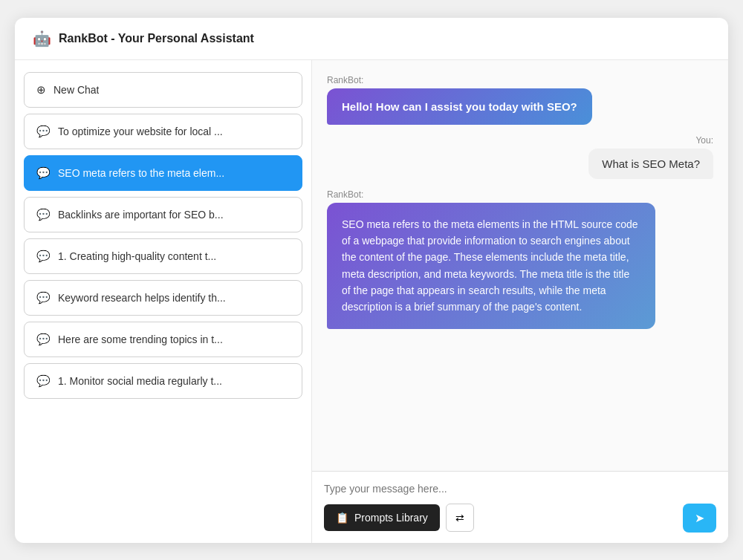  Describe the element at coordinates (460, 518) in the screenshot. I see `refresh-icon: ⇄` at that location.